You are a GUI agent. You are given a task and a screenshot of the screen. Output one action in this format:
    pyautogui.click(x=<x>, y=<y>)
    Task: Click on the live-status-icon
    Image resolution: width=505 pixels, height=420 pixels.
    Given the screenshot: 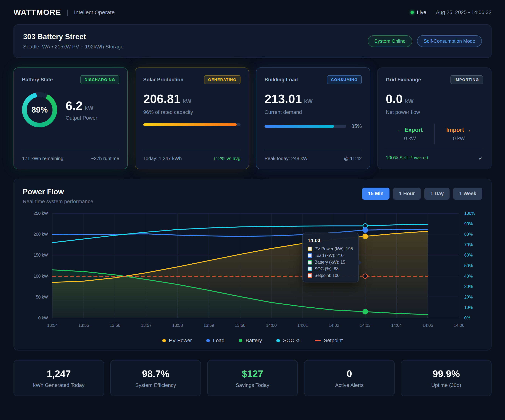 What is the action you would take?
    pyautogui.click(x=412, y=13)
    